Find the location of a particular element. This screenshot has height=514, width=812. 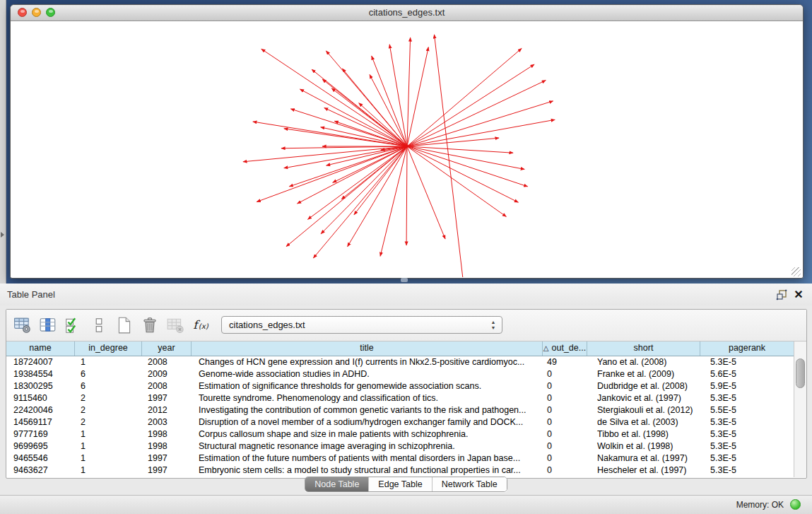

table-cell: 9115460 is located at coordinates (41, 399).